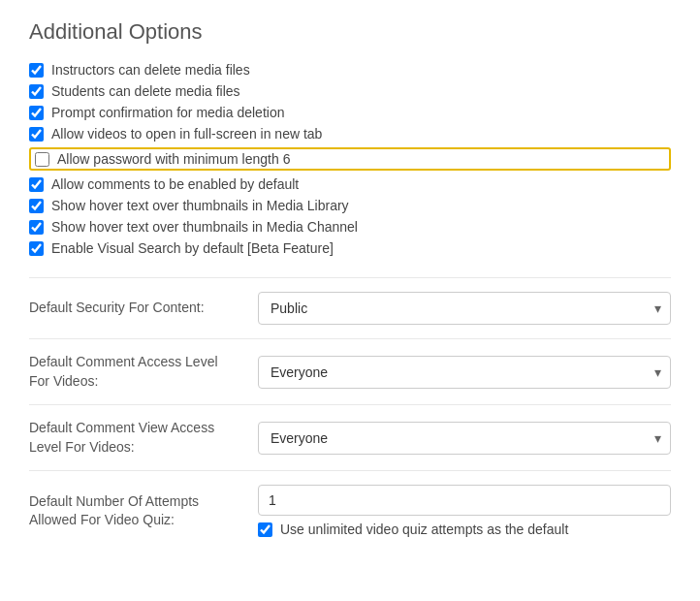  Describe the element at coordinates (464, 372) in the screenshot. I see `comment-access-select-wrapper: Everyone Members None` at that location.